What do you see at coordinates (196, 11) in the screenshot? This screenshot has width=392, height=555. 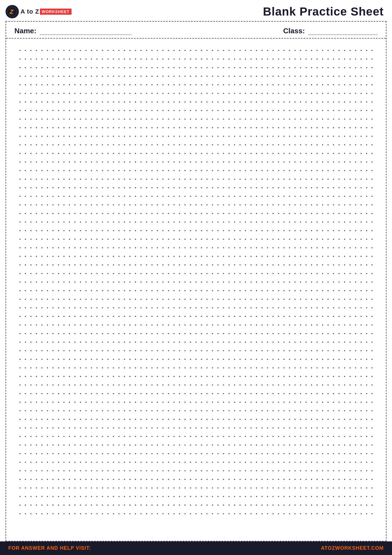 I see `page-header: Z A to Z WORKSHEET Blank Practice Sheet` at bounding box center [196, 11].